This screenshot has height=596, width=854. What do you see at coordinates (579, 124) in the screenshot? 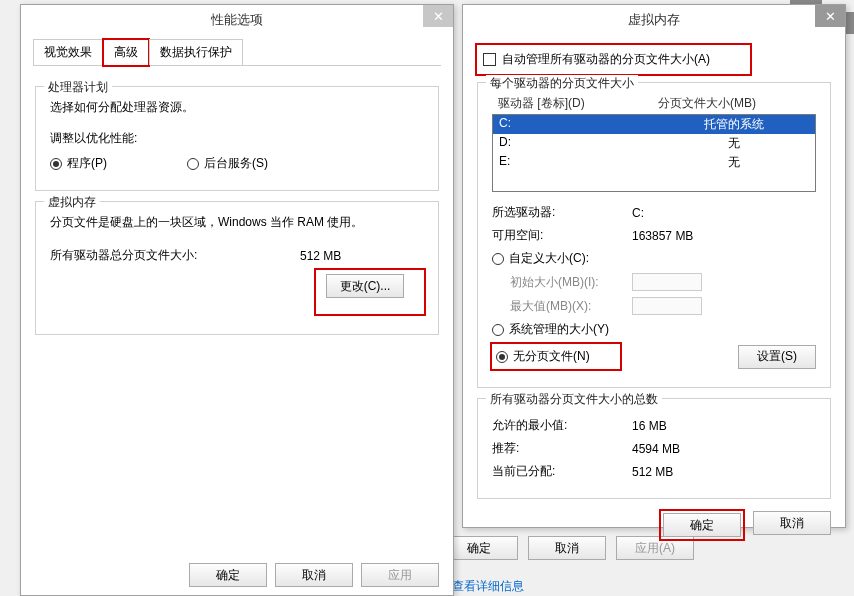
I see `drive-letter: C:` at bounding box center [579, 124].